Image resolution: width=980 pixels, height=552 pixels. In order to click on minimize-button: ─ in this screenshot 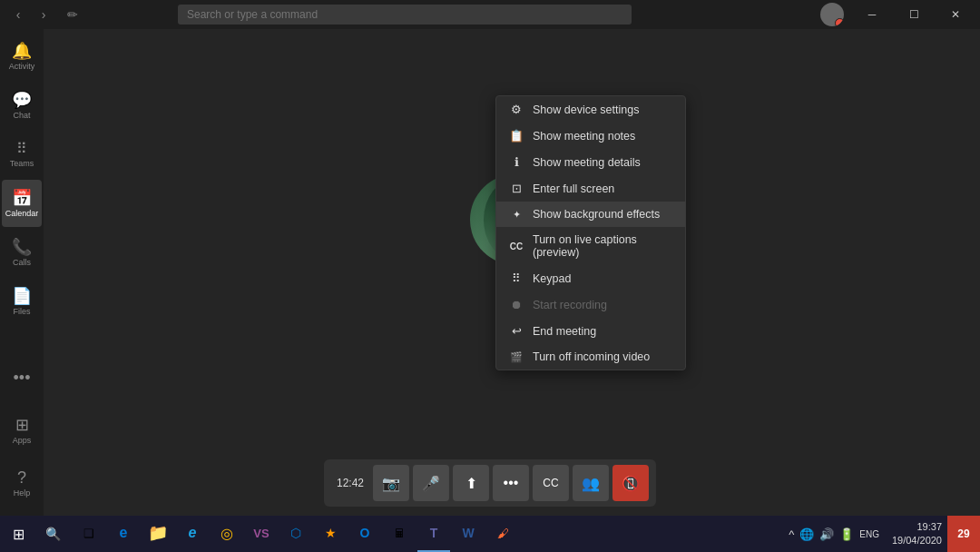, I will do `click(872, 15)`.